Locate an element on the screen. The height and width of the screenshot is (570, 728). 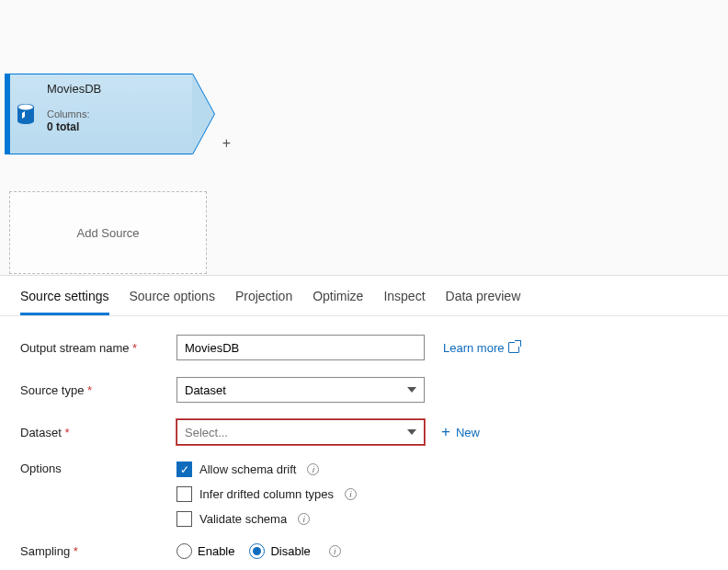
checkbox-checked-icon is located at coordinates (184, 469).